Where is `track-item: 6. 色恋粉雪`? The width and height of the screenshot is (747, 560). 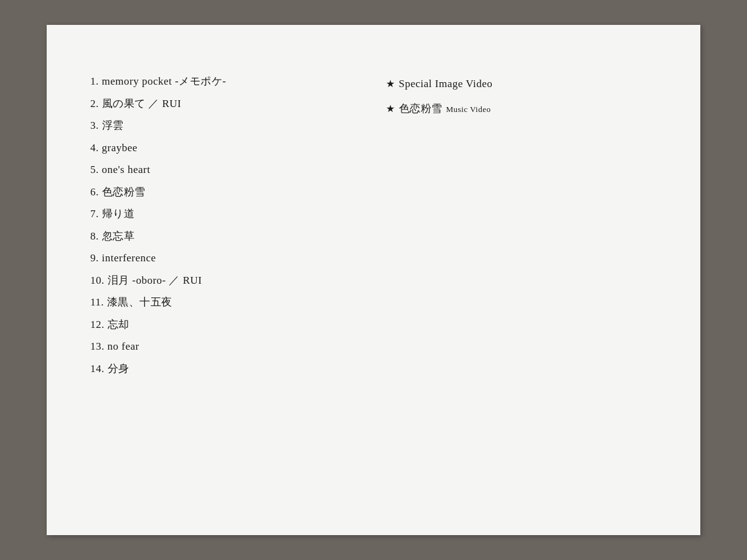
track-item: 6. 色恋粉雪 is located at coordinates (225, 192).